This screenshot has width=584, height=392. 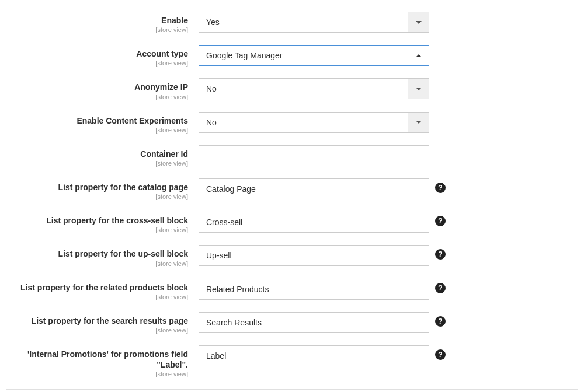 I want to click on account-type-scope: [store view], so click(x=97, y=63).